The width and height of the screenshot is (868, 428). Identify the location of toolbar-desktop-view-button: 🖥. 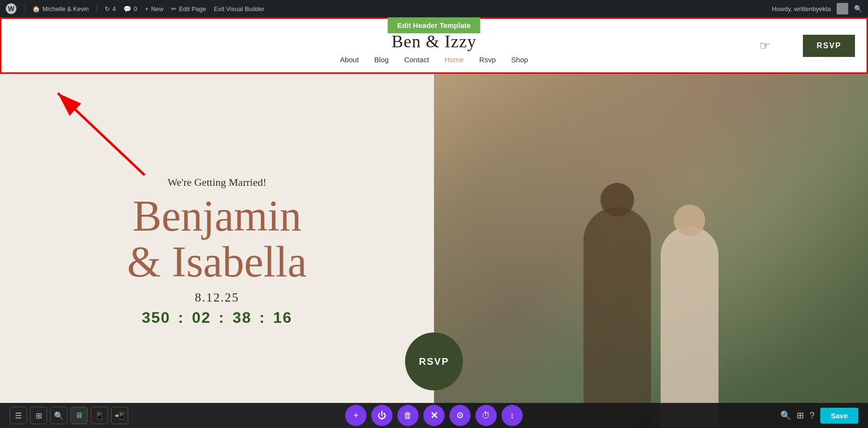
(79, 415).